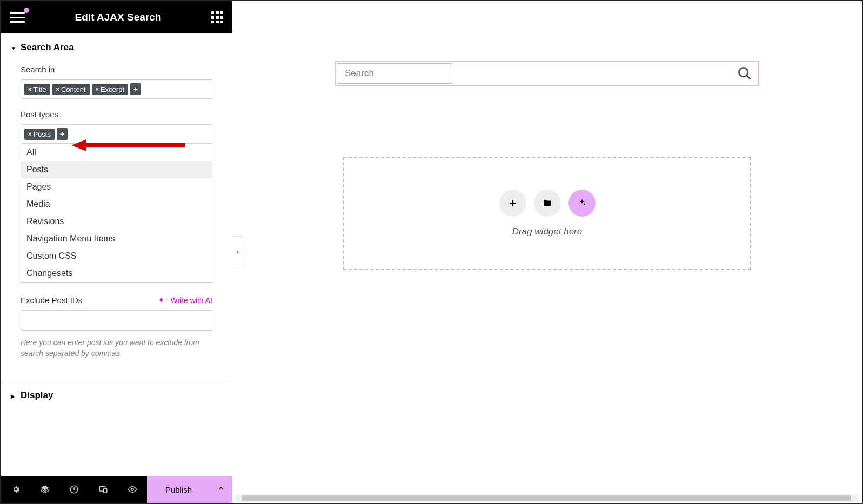 The height and width of the screenshot is (504, 863). Describe the element at coordinates (745, 73) in the screenshot. I see `search-icon` at that location.